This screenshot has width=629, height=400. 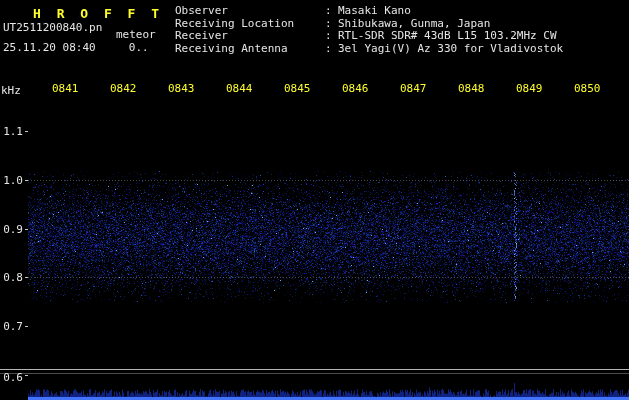 I want to click on time-tick-label: 0841, so click(x=66, y=88).